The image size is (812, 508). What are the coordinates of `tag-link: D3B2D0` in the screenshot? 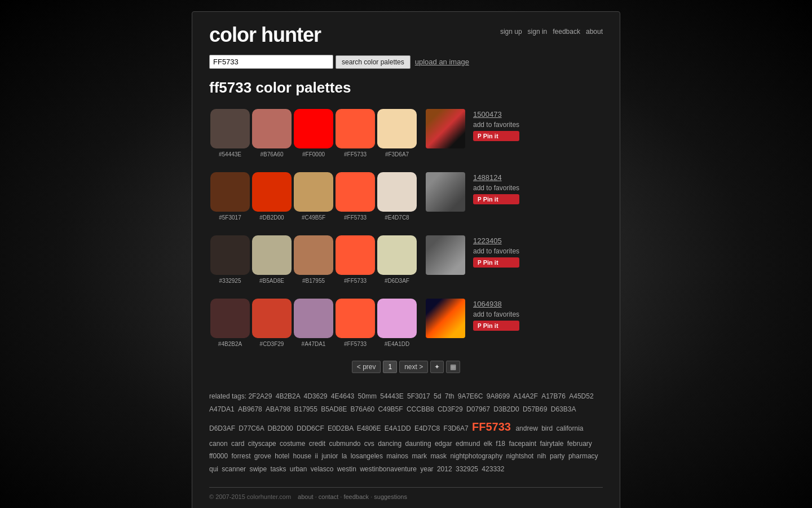 It's located at (508, 409).